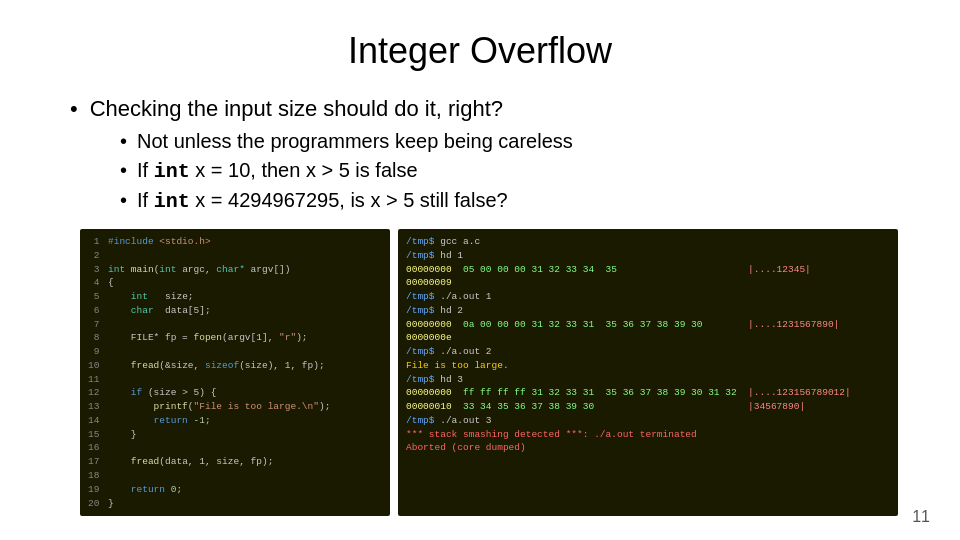  Describe the element at coordinates (172, 202) in the screenshot. I see `code-int-2: int` at that location.